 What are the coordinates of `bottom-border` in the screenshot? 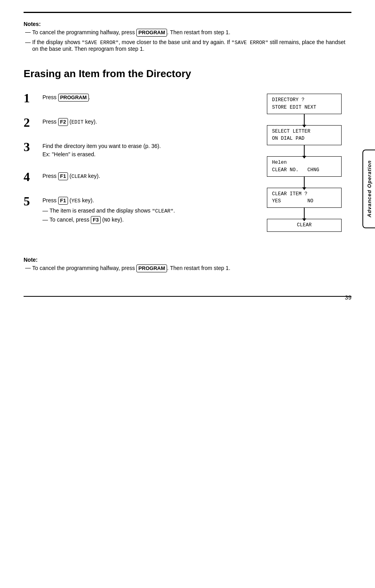 It's located at (188, 296).